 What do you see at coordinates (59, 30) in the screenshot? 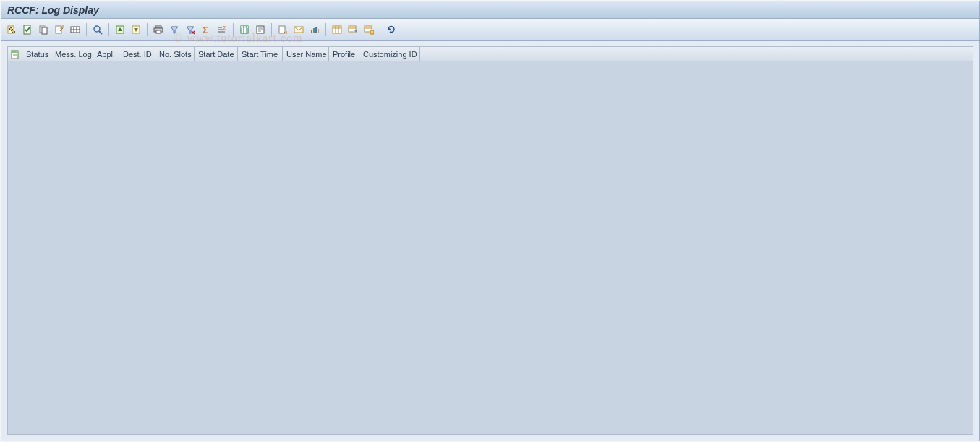
I see `export-icon` at bounding box center [59, 30].